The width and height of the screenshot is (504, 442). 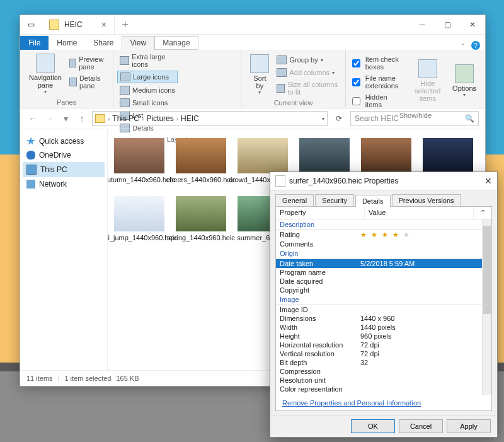 I want to click on property-row: Compressed bits/pixel, so click(x=384, y=395).